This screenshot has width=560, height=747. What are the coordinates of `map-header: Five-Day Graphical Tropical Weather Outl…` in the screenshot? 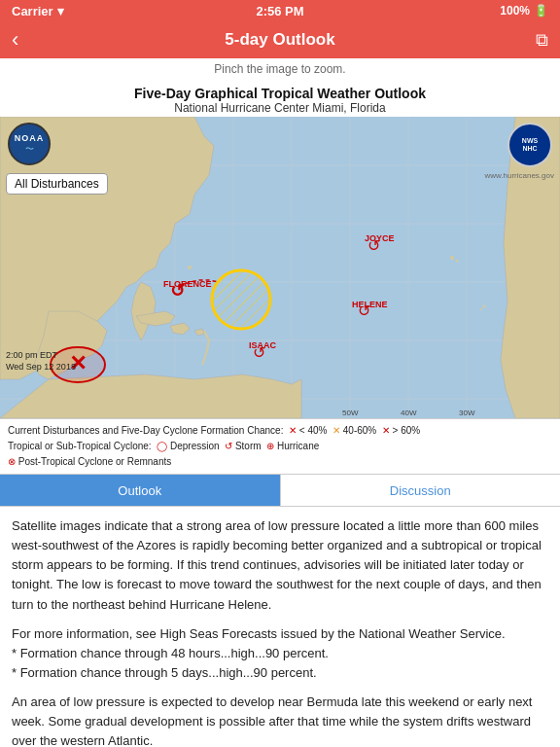 It's located at (280, 98).